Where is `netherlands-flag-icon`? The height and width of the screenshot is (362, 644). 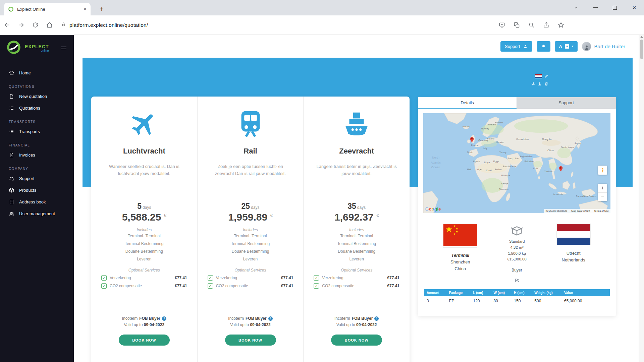
netherlands-flag-icon is located at coordinates (538, 76).